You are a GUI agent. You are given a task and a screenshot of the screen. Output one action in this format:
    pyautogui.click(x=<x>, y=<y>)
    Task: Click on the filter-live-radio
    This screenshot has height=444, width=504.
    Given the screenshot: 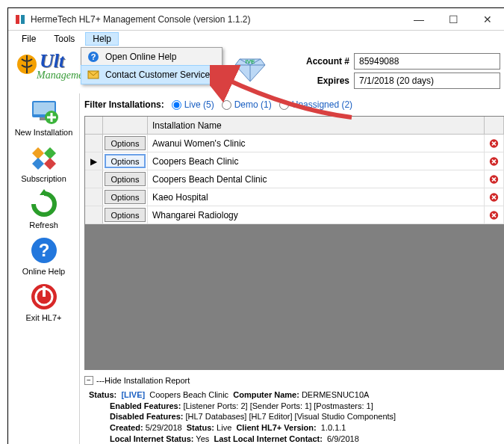 What is the action you would take?
    pyautogui.click(x=176, y=105)
    